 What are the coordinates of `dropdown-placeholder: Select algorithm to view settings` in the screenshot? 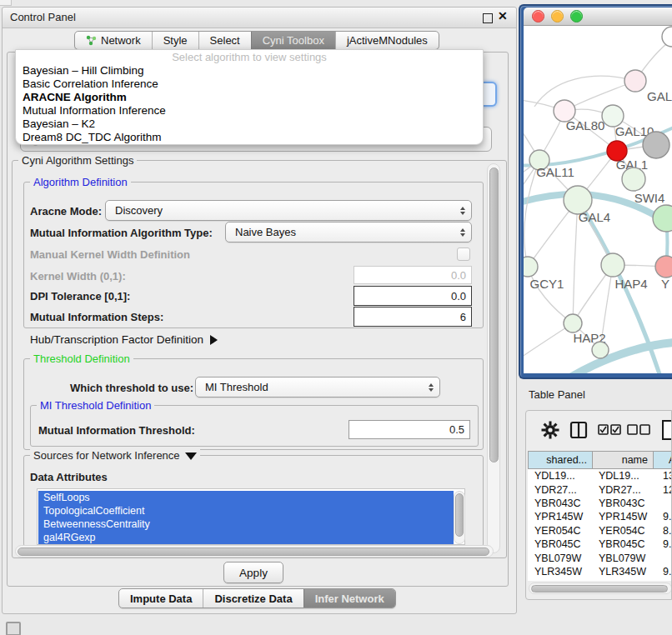 It's located at (249, 57).